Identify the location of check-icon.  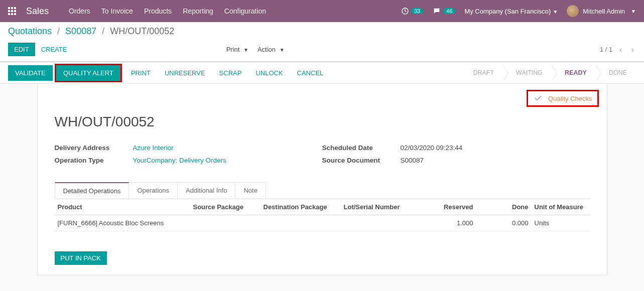
(538, 98).